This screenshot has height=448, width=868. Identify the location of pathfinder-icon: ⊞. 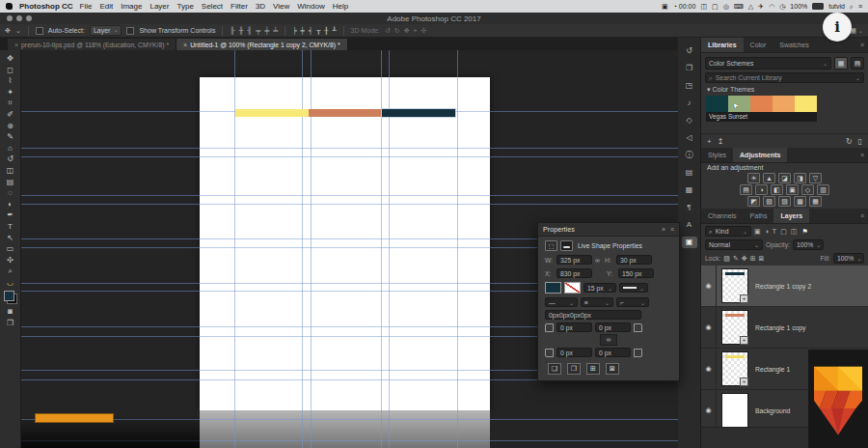
(593, 369).